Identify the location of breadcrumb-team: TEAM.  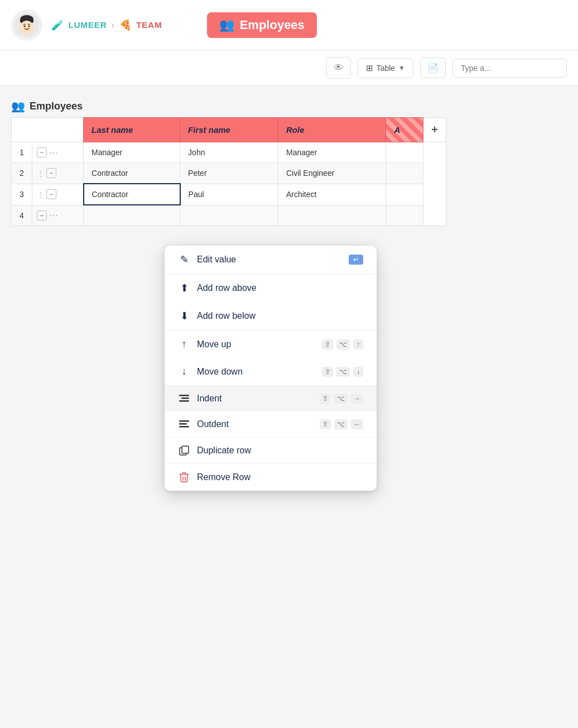
(150, 25).